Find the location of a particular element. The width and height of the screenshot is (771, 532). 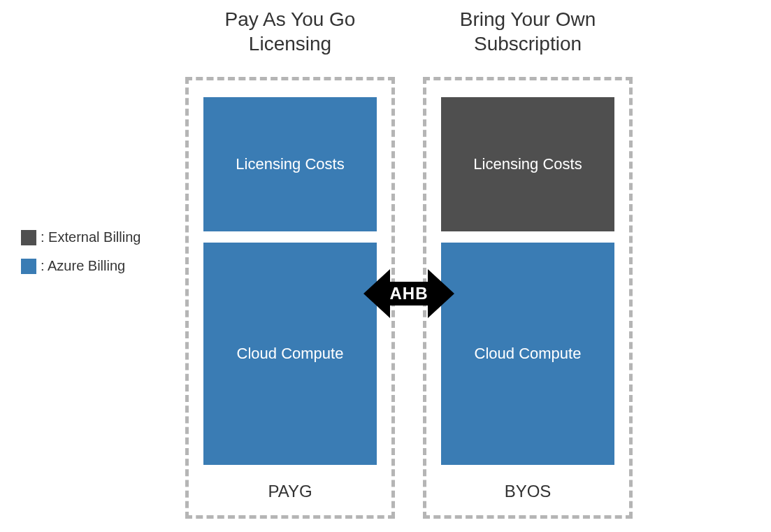

payg-compute-block: Cloud Compute is located at coordinates (290, 354).